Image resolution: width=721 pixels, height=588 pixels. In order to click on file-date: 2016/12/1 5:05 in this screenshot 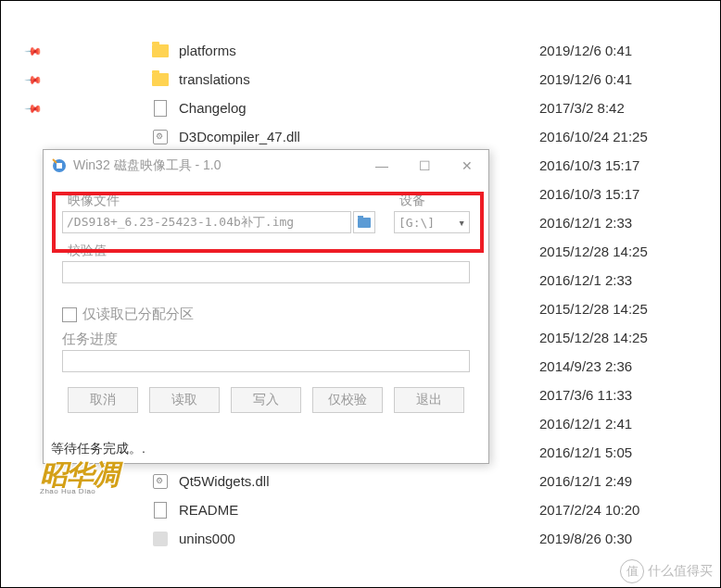, I will do `click(630, 452)`.